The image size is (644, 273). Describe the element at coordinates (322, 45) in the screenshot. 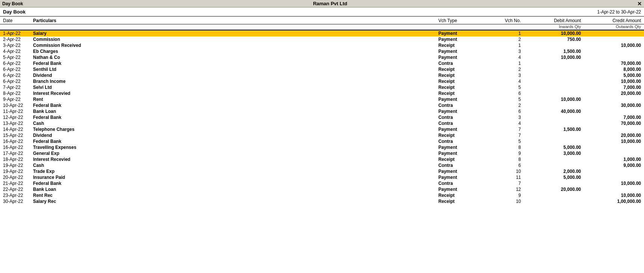

I see `table-row: 3-Apr-22 Commission Received Receipt 1 1…` at that location.